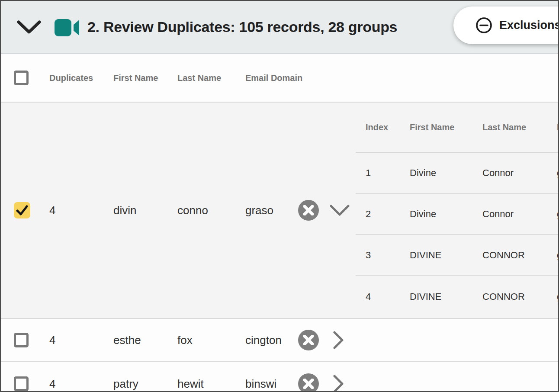  What do you see at coordinates (185, 340) in the screenshot?
I see `last-name-cell: fox` at bounding box center [185, 340].